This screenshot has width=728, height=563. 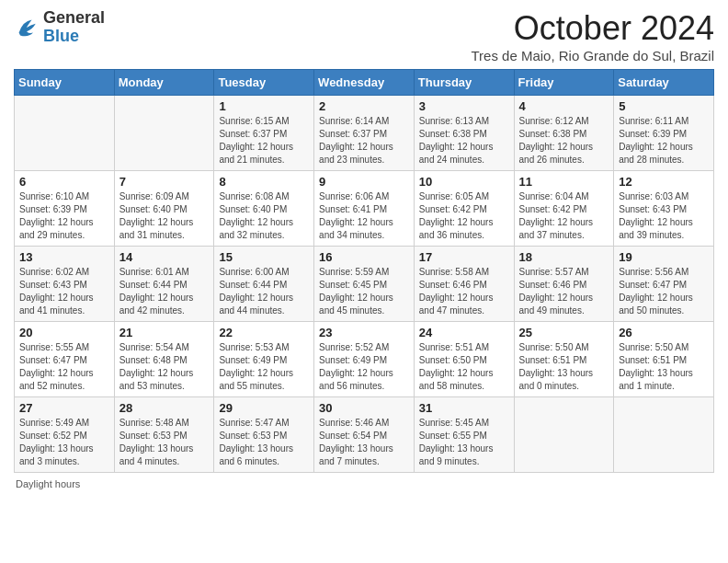 I want to click on calendar-cell: 14Sunrise: 6:01 AM Sunset: 6:44 PM Dayli…, so click(x=164, y=284).